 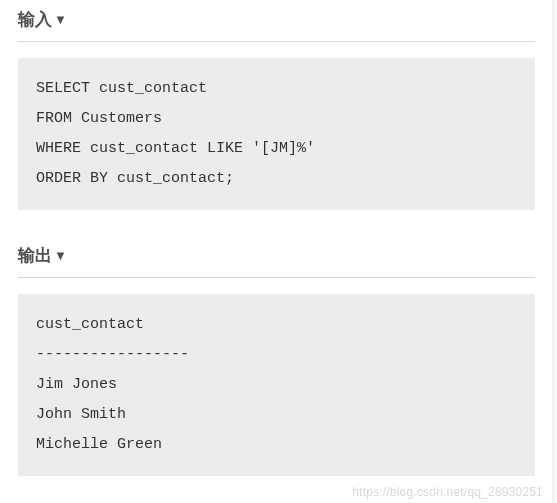 What do you see at coordinates (276, 25) in the screenshot?
I see `input-section-header: 输入 ▼` at bounding box center [276, 25].